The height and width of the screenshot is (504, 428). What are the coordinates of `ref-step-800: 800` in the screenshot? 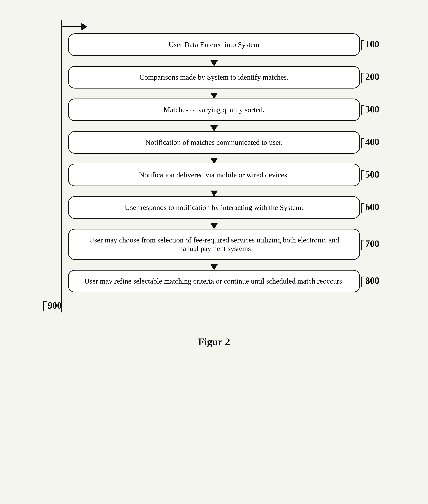 It's located at (370, 281).